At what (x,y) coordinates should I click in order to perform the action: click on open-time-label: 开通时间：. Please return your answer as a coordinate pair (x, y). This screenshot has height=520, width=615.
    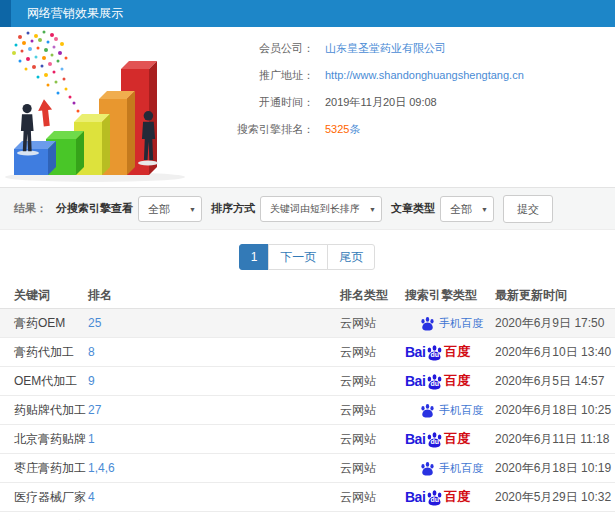
    Looking at the image, I should click on (255, 102).